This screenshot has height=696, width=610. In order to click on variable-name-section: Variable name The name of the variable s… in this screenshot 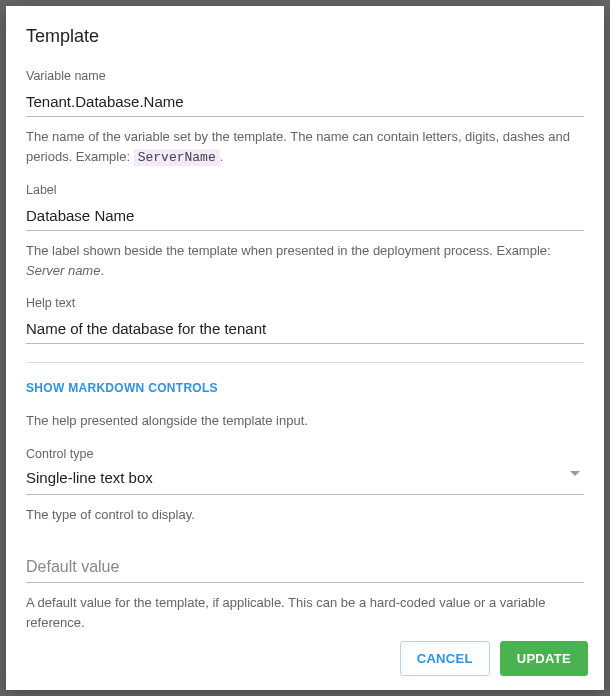, I will do `click(305, 118)`.